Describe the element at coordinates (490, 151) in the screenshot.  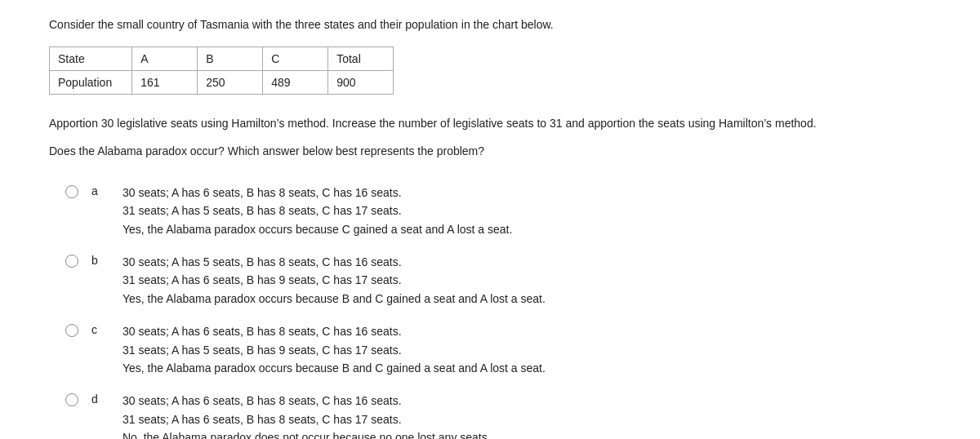
I see `paradox-text: Does the Alabama paradox occur? Which an…` at that location.